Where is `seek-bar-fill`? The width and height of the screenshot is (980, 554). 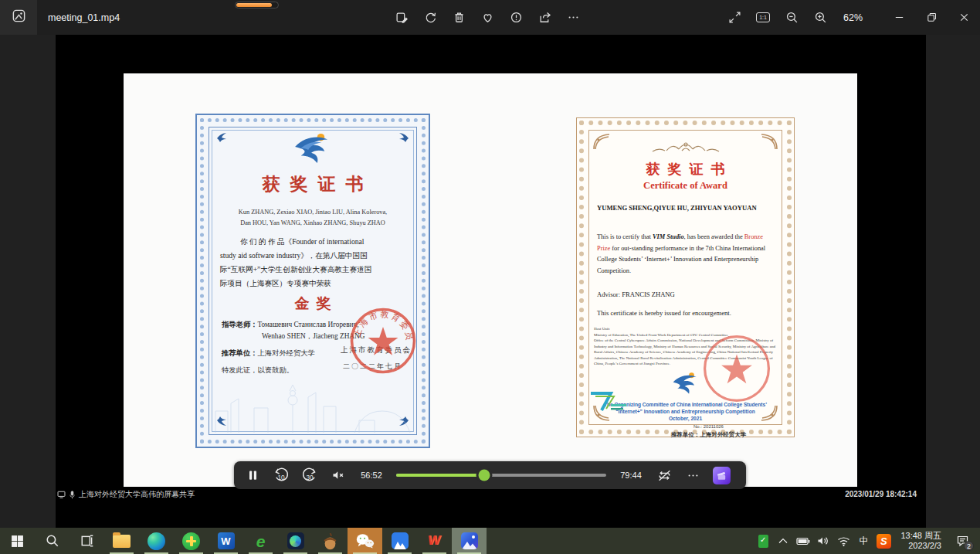
seek-bar-fill is located at coordinates (440, 475).